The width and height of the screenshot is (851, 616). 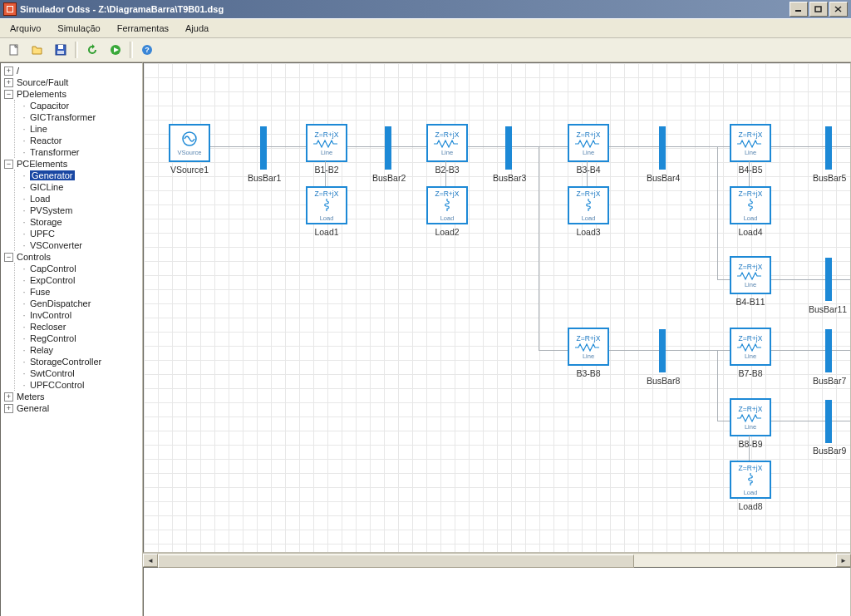 I want to click on busbar8, so click(x=662, y=351).